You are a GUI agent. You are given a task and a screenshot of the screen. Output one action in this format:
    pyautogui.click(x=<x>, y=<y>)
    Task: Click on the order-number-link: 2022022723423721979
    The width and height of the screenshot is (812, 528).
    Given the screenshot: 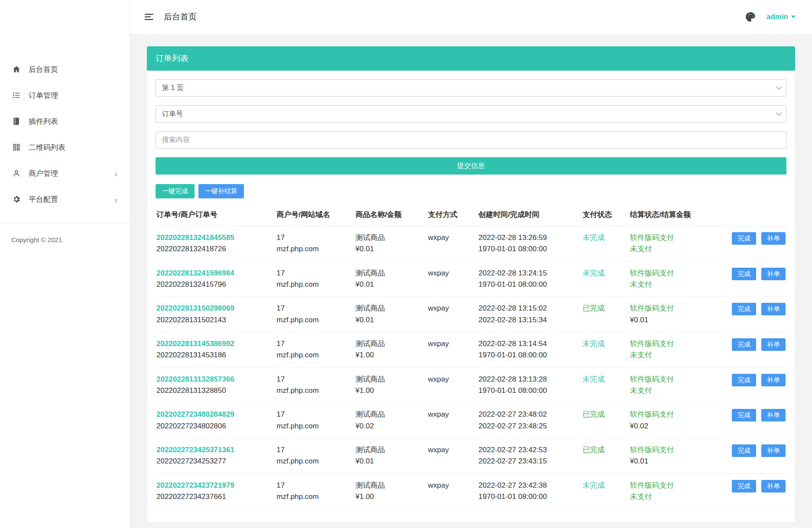 What is the action you would take?
    pyautogui.click(x=195, y=486)
    